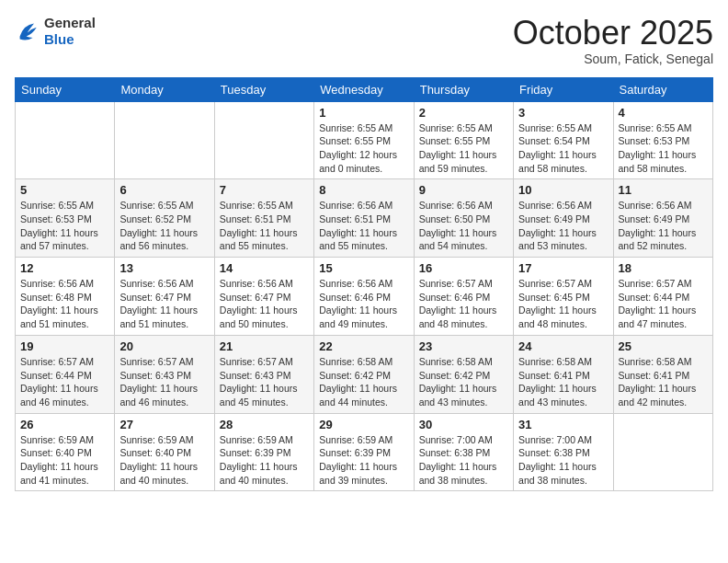  I want to click on day-info: Sunrise: 6:55 AM Sunset: 6:52 PM Dayligh…, so click(164, 226).